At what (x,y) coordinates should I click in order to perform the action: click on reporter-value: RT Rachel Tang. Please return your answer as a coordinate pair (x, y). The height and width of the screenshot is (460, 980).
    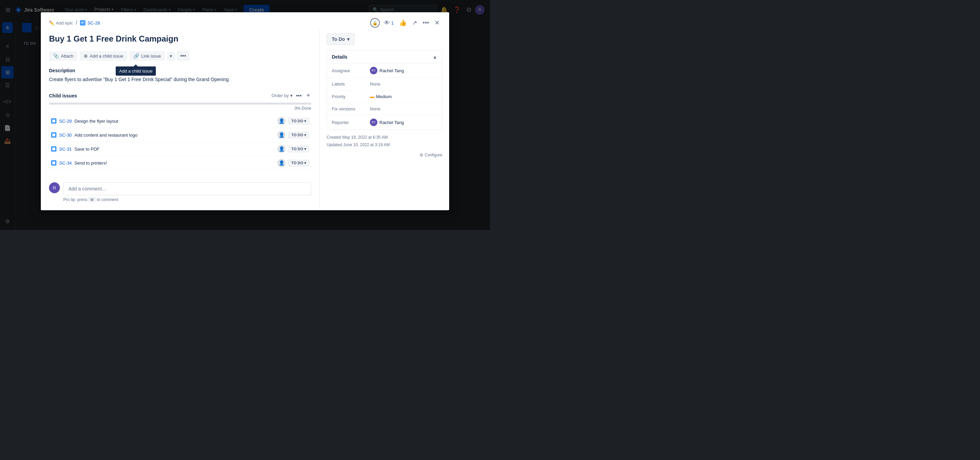
    Looking at the image, I should click on (387, 122).